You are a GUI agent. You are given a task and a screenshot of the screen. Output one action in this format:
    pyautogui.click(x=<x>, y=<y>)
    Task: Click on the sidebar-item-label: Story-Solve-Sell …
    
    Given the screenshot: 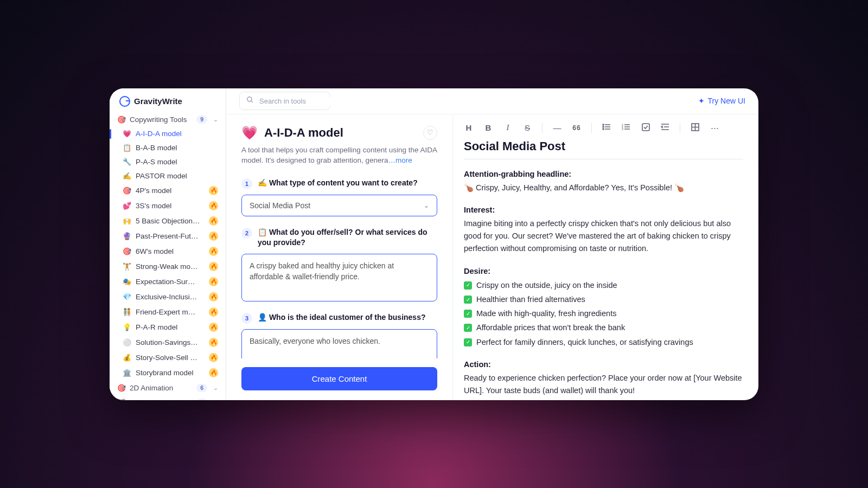 What is the action you would take?
    pyautogui.click(x=170, y=358)
    